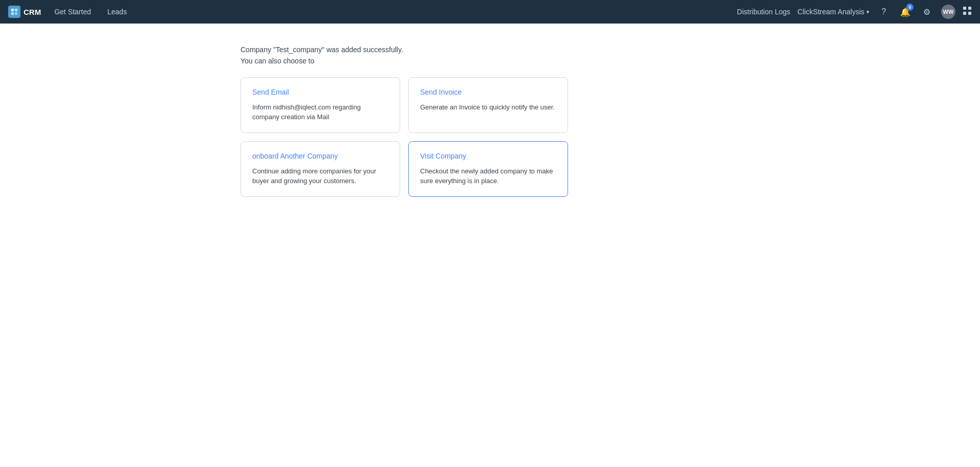 The width and height of the screenshot is (980, 467). What do you see at coordinates (488, 92) in the screenshot?
I see `send-invoice-title: Send Invoice` at bounding box center [488, 92].